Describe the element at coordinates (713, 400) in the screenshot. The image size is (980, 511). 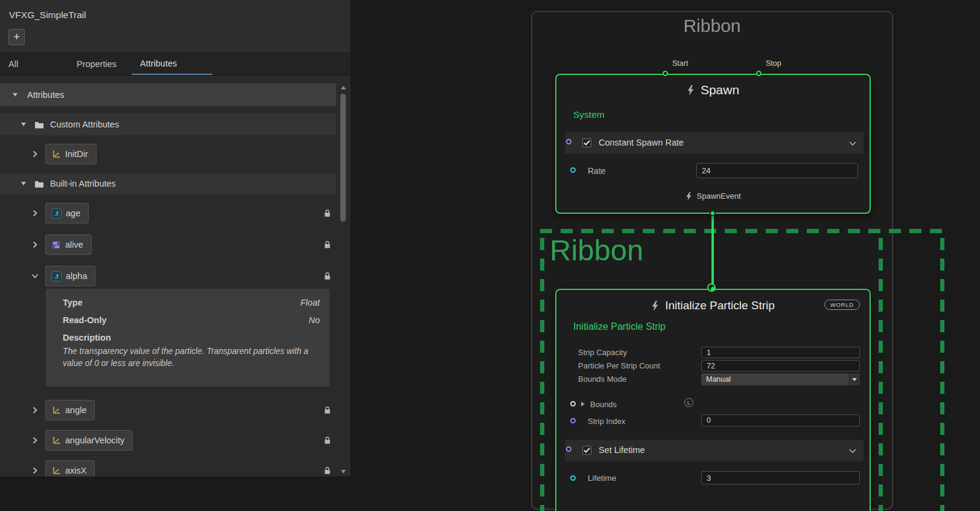
I see `initialize-particle-strip-node: Initialize Particle Strip WORLD Initiali…` at that location.